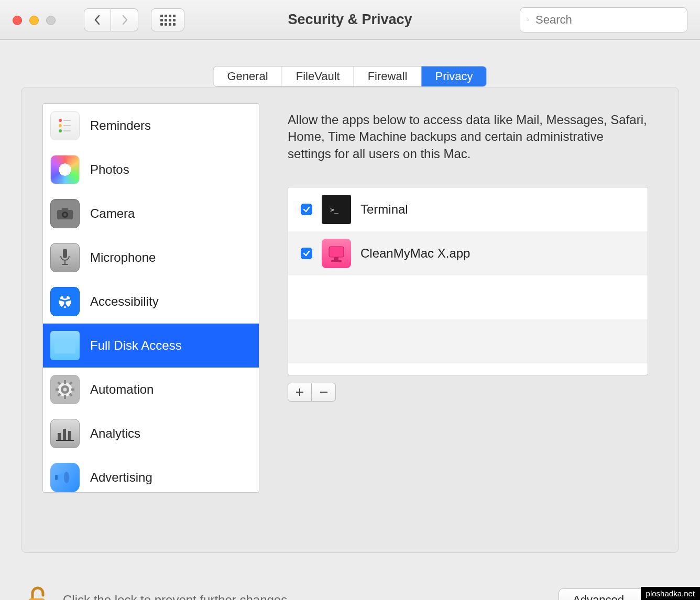 The image size is (700, 600). I want to click on lock-button, so click(37, 592).